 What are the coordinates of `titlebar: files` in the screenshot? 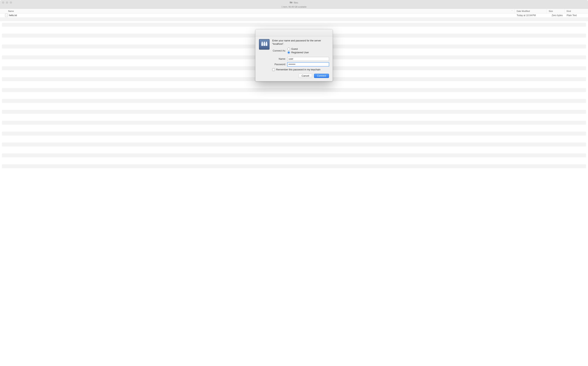 It's located at (294, 2).